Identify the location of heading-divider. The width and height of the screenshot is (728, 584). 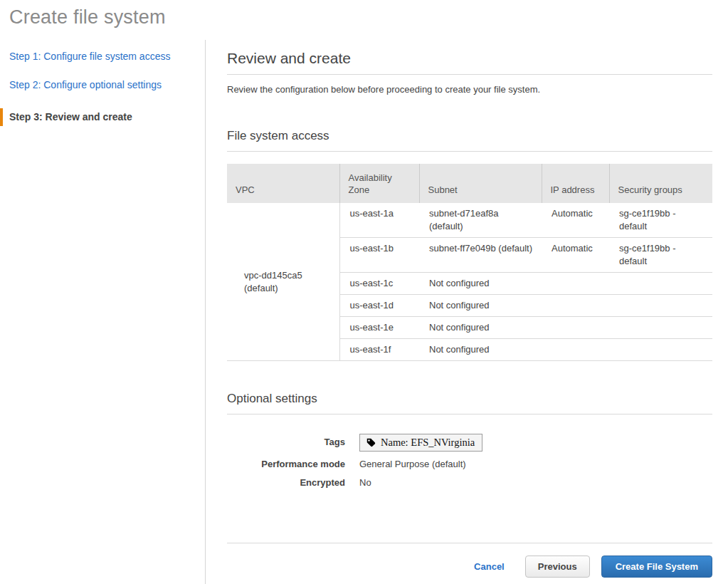
(470, 74).